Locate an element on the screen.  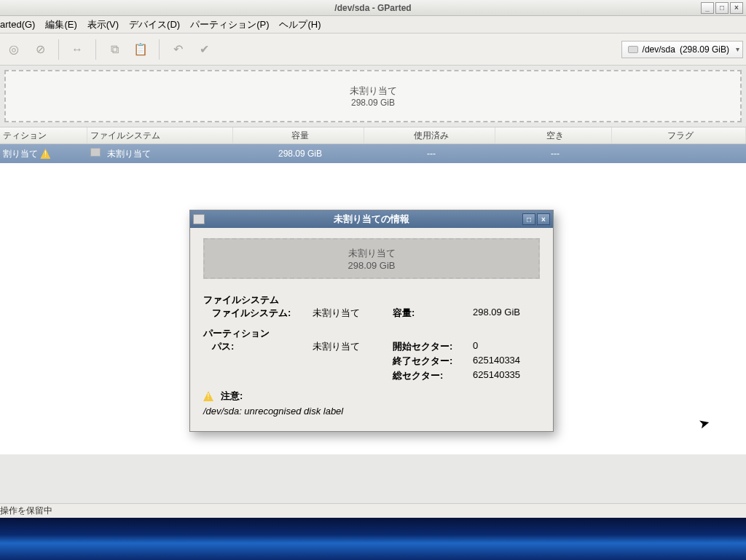
desktop-background is located at coordinates (373, 539).